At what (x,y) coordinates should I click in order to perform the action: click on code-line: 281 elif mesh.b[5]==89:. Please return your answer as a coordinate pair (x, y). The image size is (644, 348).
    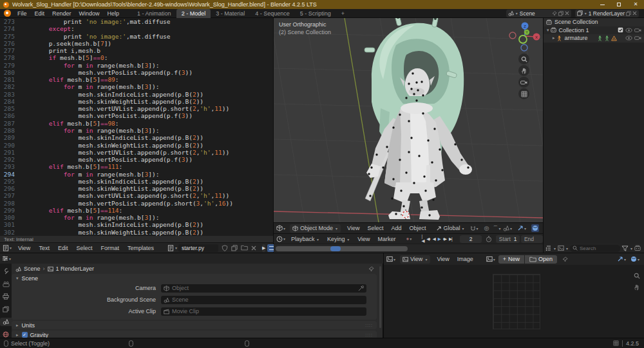
    Looking at the image, I should click on (137, 80).